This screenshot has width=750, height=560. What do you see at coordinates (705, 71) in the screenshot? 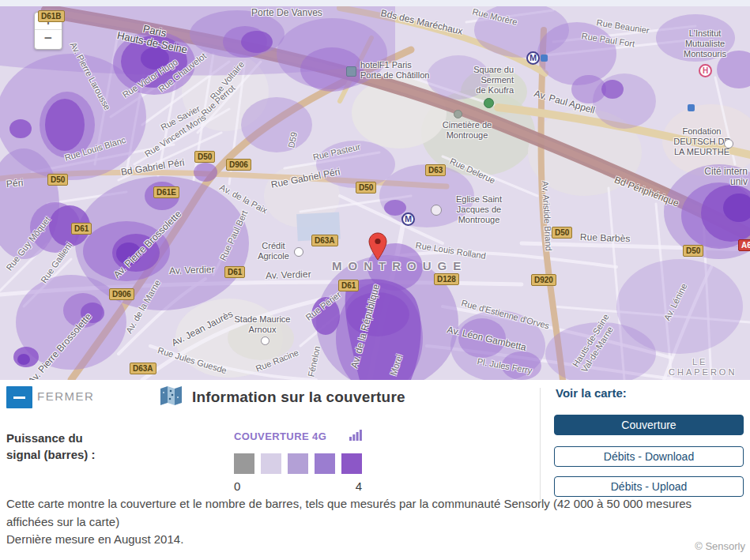
I see `hospital-icon: H` at bounding box center [705, 71].